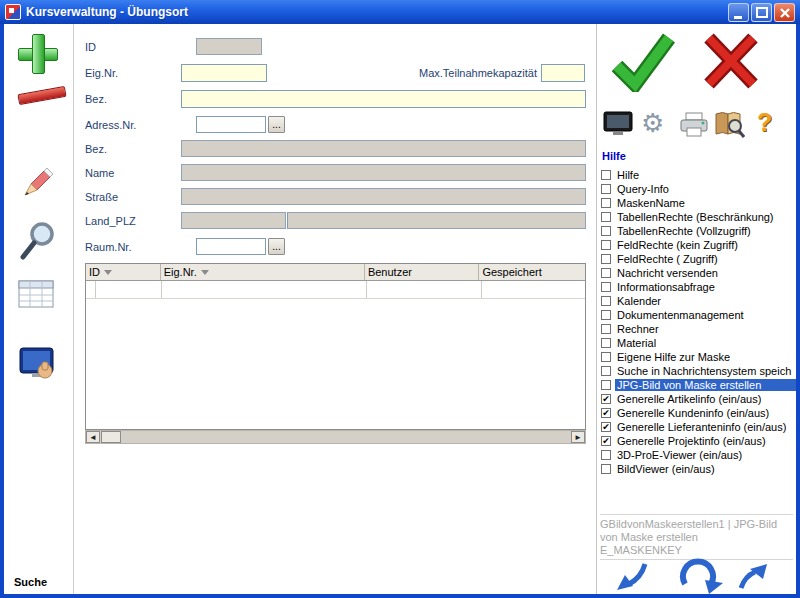  What do you see at coordinates (706, 231) in the screenshot?
I see `hilfe-item-label: TabellenRechte (Vollzugriff)` at bounding box center [706, 231].